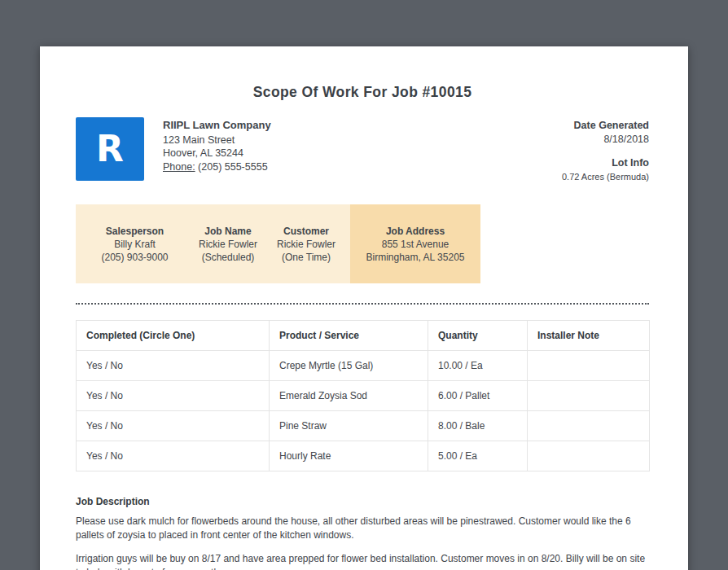 The height and width of the screenshot is (570, 728). What do you see at coordinates (589, 335) in the screenshot?
I see `header-installer-note: Installer Note` at bounding box center [589, 335].